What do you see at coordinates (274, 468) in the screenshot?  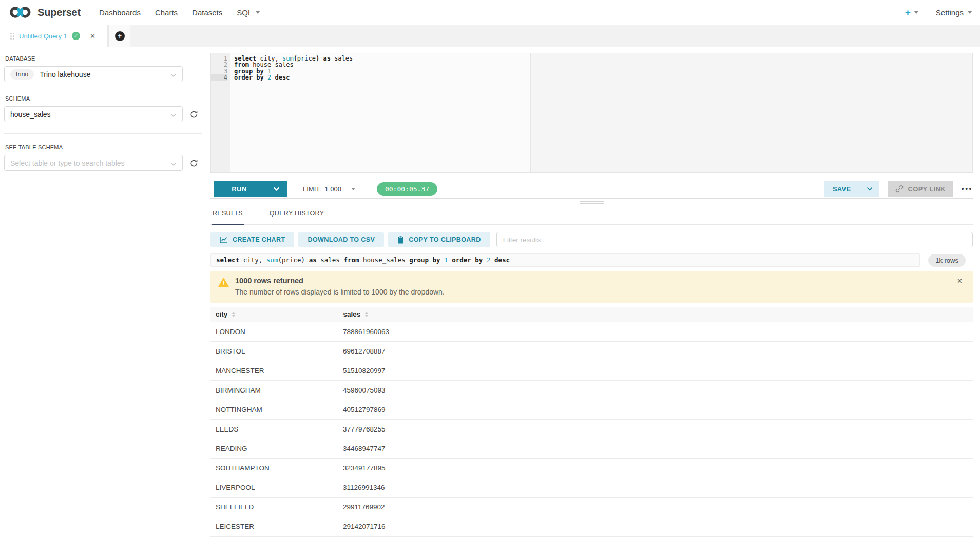 I see `table-cell: SOUTHAMPTON` at bounding box center [274, 468].